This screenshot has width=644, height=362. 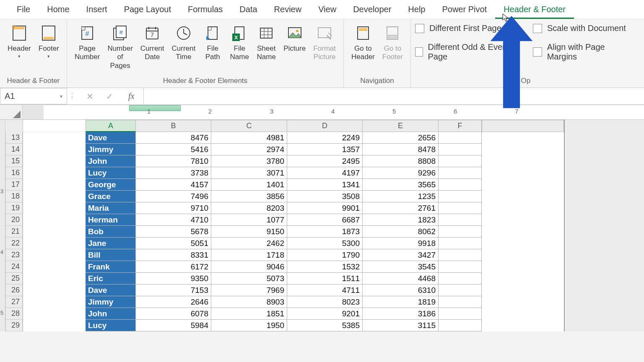 I want to click on footer-dropdown: Footer ▾, so click(x=49, y=41).